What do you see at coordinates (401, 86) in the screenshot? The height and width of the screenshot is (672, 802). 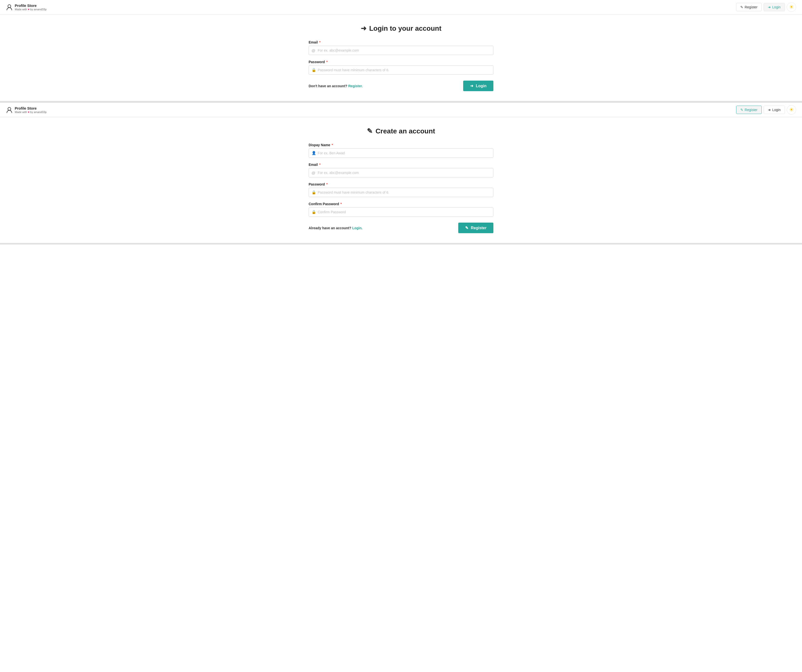 I see `login-form-footer: Don't have an account? Register. ➜ Login` at bounding box center [401, 86].